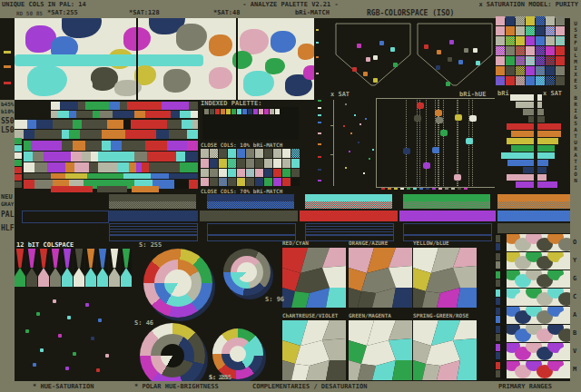 The image size is (581, 392). I want to click on sat48-label: *SAT:48, so click(227, 13).